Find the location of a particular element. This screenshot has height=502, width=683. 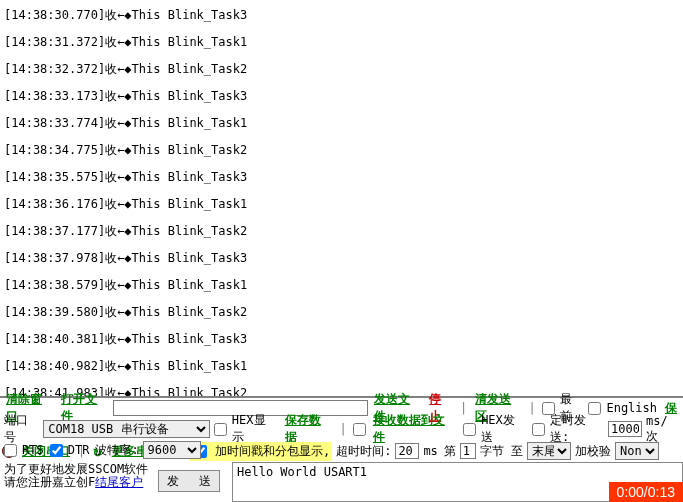

interval-unit-label: ms/次 is located at coordinates (662, 430).